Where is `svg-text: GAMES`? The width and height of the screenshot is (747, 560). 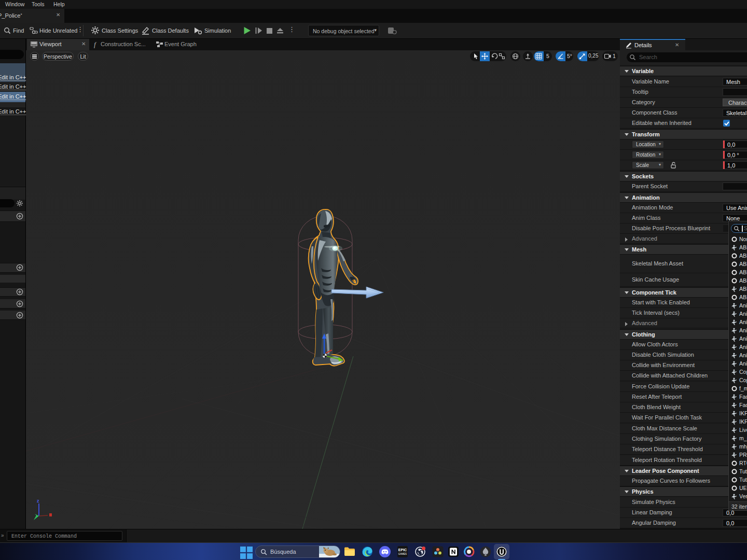
svg-text: GAMES is located at coordinates (403, 554).